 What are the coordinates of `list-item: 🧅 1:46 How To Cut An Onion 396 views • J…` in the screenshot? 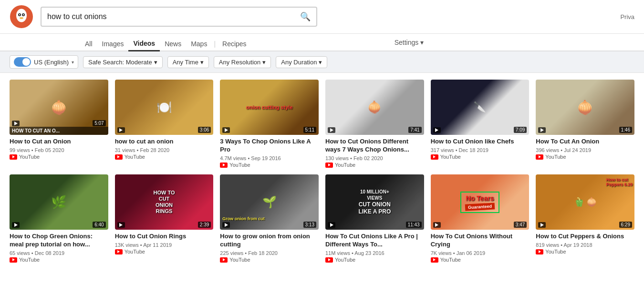 It's located at (585, 124).